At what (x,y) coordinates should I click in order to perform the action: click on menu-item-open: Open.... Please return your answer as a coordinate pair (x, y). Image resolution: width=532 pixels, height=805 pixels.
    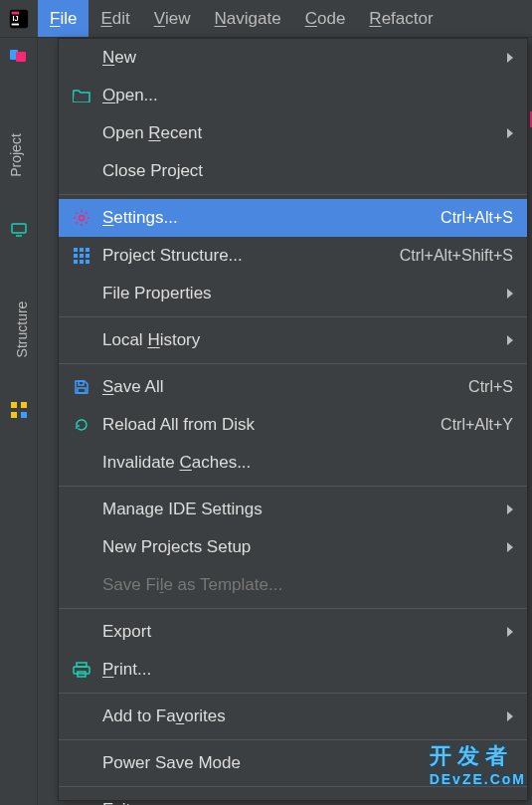
    Looking at the image, I should click on (292, 96).